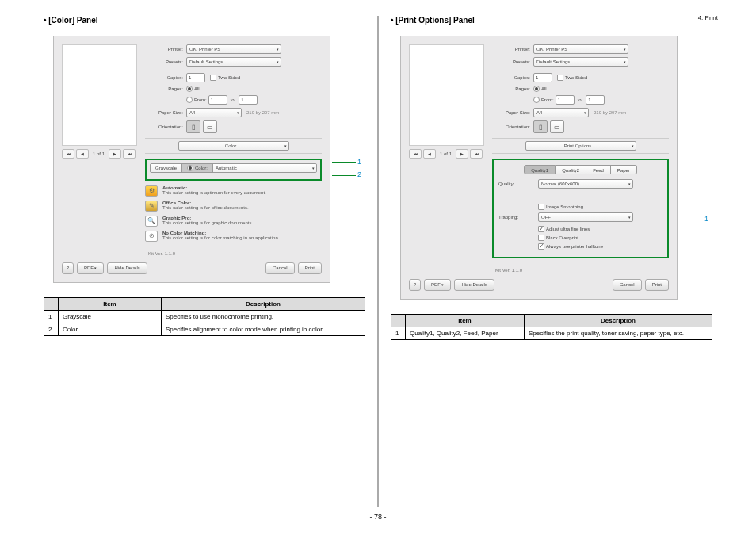  What do you see at coordinates (234, 146) in the screenshot?
I see `panel-select: Color` at bounding box center [234, 146].